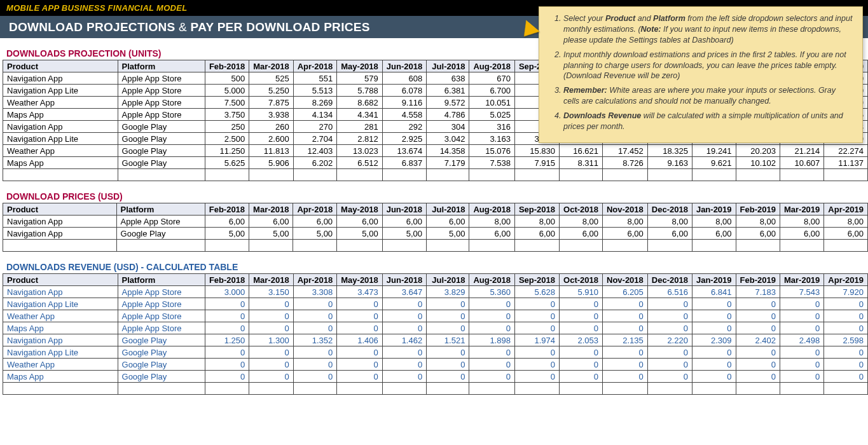  I want to click on cell-value: 11.813, so click(271, 151).